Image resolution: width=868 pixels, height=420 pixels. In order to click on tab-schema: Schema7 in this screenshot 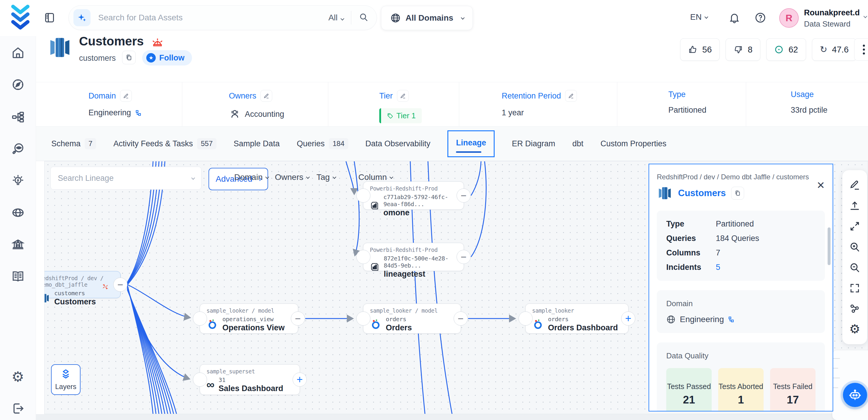, I will do `click(73, 144)`.